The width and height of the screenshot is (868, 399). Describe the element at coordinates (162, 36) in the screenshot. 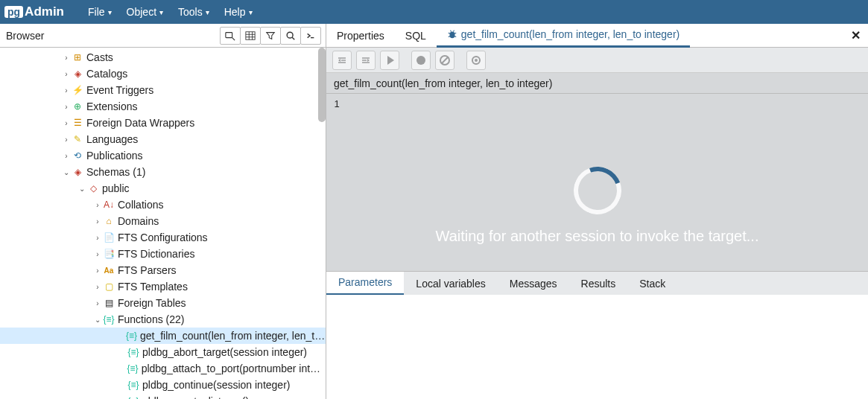

I see `browser-header: Browser` at that location.